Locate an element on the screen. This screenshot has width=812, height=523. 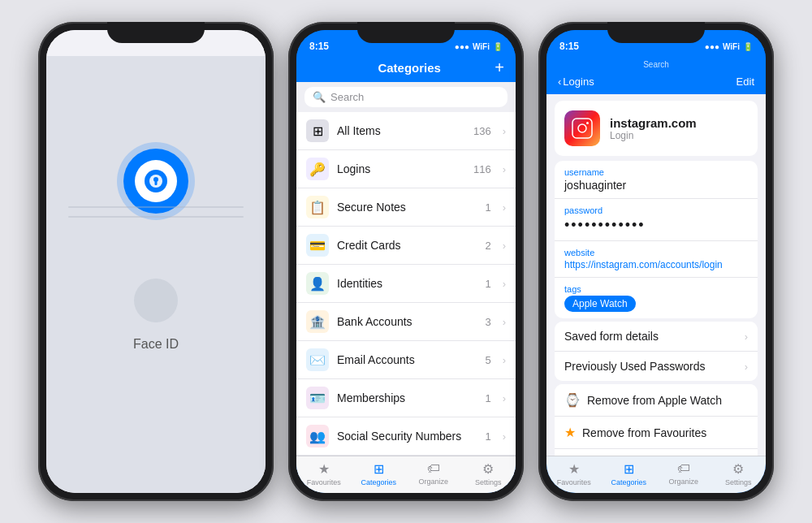
category-count-all-items: 136 is located at coordinates (482, 132).